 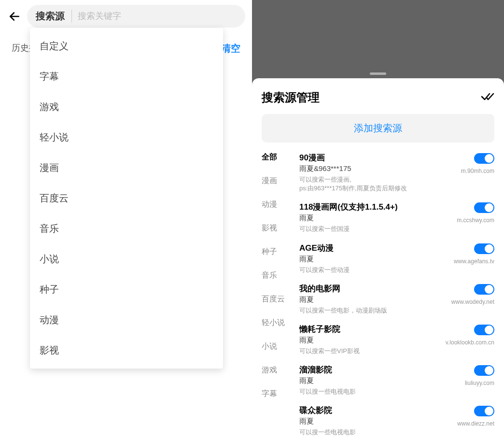 What do you see at coordinates (126, 76) in the screenshot?
I see `dropdown-item: 字幕` at bounding box center [126, 76].